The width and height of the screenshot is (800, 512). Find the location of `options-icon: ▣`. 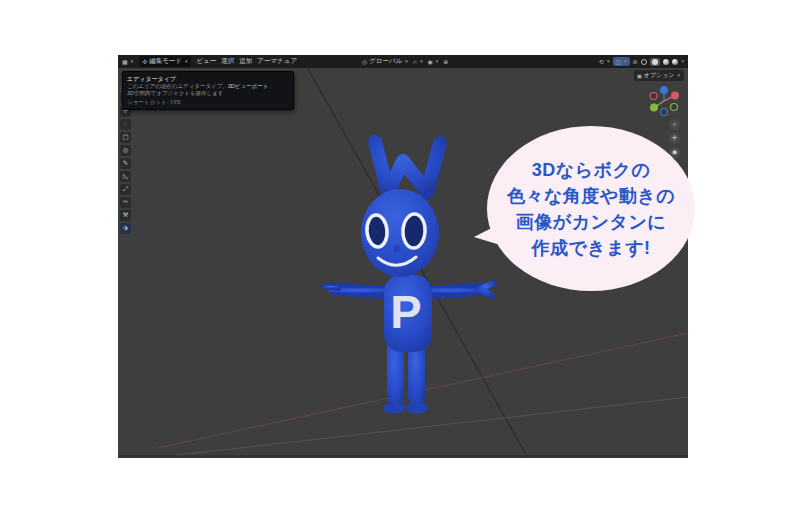

options-icon: ▣ is located at coordinates (640, 76).